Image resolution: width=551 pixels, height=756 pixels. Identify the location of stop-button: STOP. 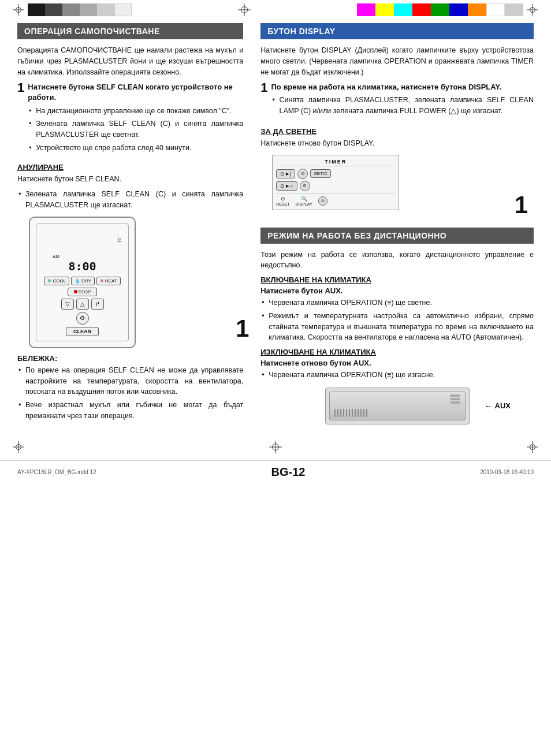
(83, 292).